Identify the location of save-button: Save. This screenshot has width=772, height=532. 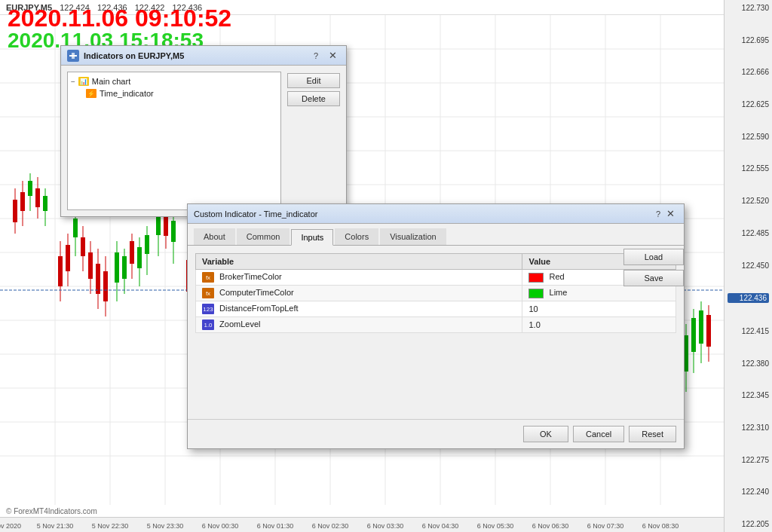
(654, 278).